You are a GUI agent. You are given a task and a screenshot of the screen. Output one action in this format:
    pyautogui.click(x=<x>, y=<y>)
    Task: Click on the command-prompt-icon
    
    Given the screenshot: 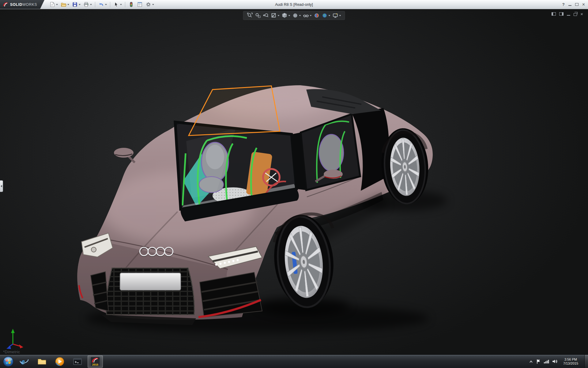 What is the action you would take?
    pyautogui.click(x=77, y=362)
    